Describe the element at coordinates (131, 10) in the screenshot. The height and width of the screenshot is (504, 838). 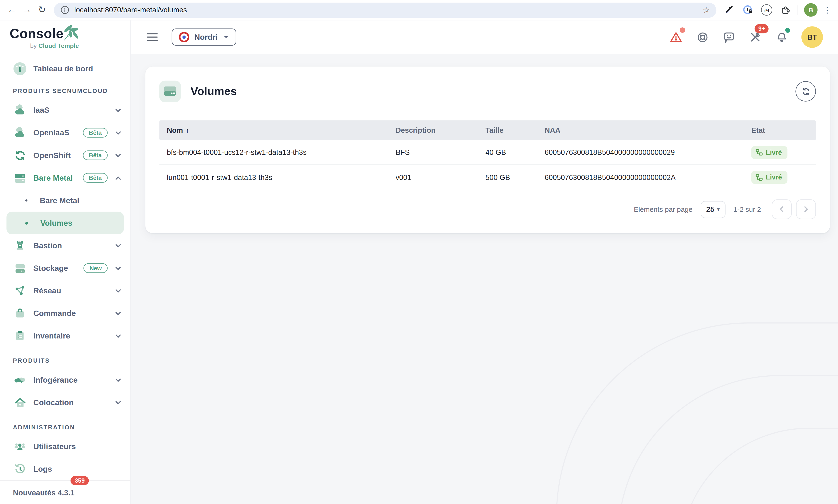
I see `url-text: localhost:8070/bare-metal/volumes` at that location.